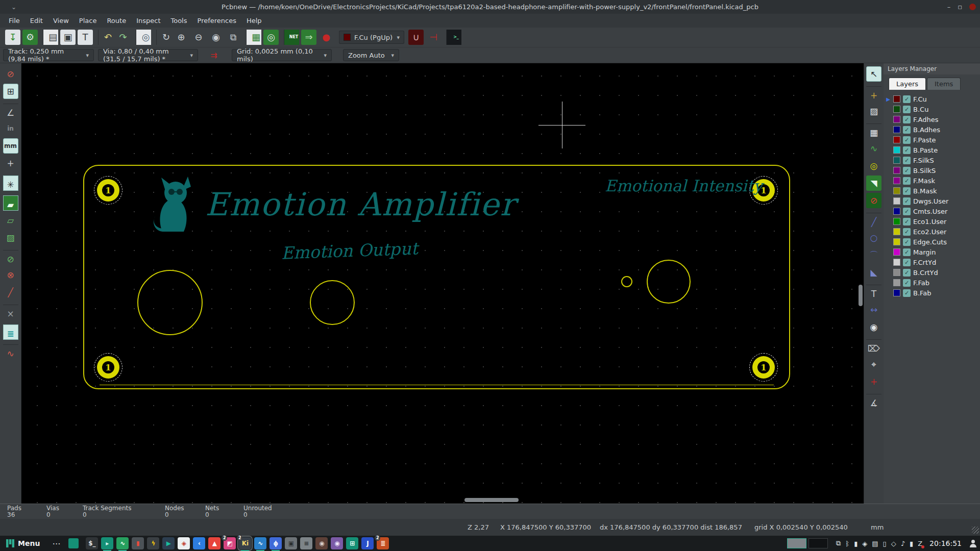 This screenshot has width=980, height=551. I want to click on polar-coordinates-toggle: ∠, so click(11, 111).